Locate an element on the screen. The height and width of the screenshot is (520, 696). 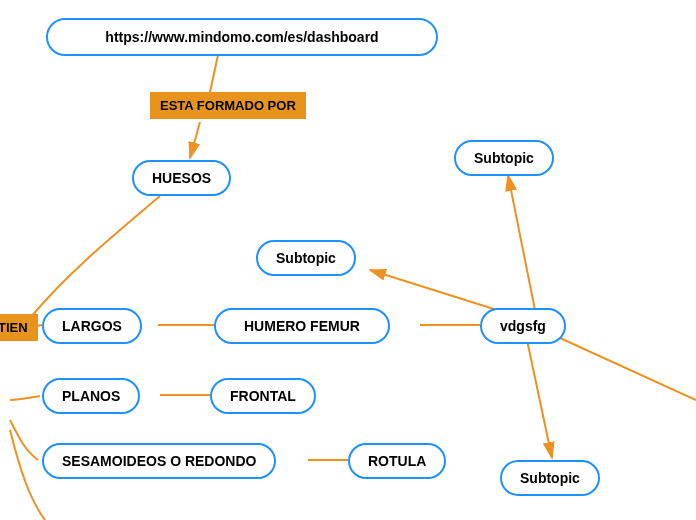
node-sesamoideos: SESAMOIDEOS O REDONDO is located at coordinates (159, 461).